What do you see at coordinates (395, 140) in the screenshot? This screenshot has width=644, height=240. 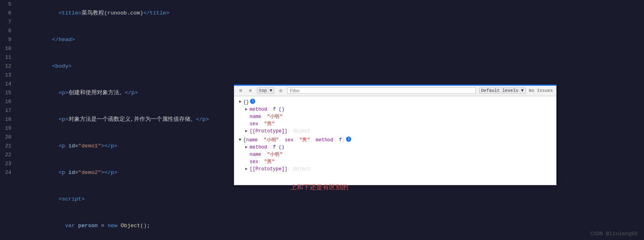 I see `console-entry-2-header: ▼ { name : "小明" , sex : "男" , method : f…` at bounding box center [395, 140].